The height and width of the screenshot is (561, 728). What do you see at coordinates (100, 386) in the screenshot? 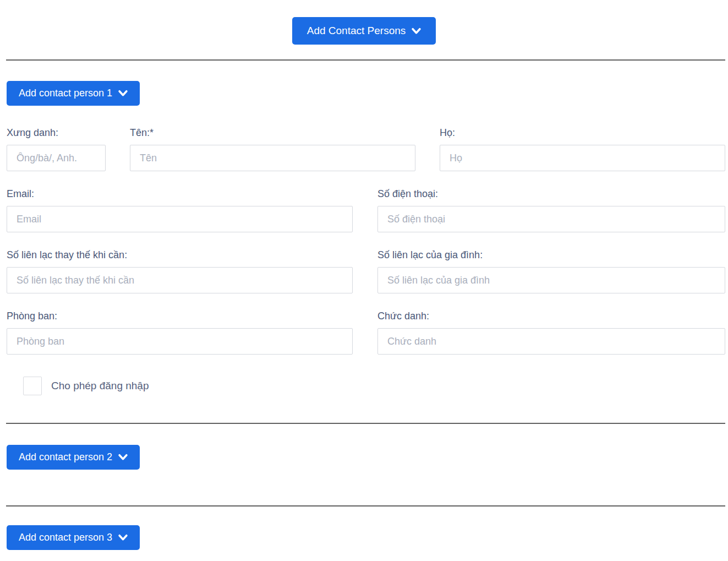
I see `allow-login-label: Cho phép đăng nhập` at bounding box center [100, 386].